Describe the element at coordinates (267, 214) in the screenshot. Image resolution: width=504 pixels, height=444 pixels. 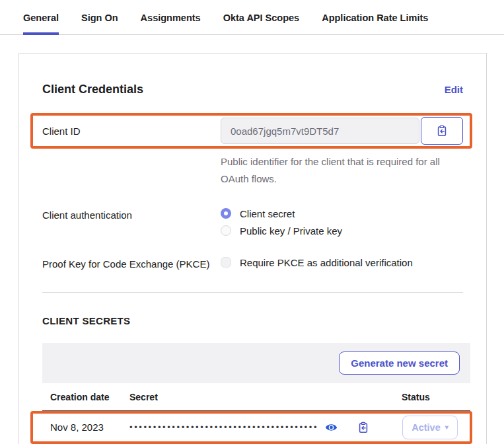
I see `auth-option-label: Client secret` at that location.